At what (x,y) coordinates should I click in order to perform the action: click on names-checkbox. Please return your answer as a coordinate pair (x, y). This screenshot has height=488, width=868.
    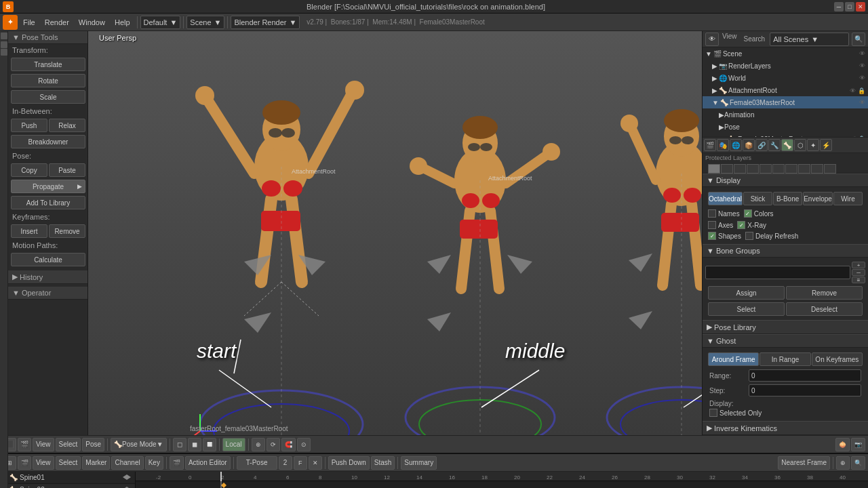
    Looking at the image, I should click on (712, 214).